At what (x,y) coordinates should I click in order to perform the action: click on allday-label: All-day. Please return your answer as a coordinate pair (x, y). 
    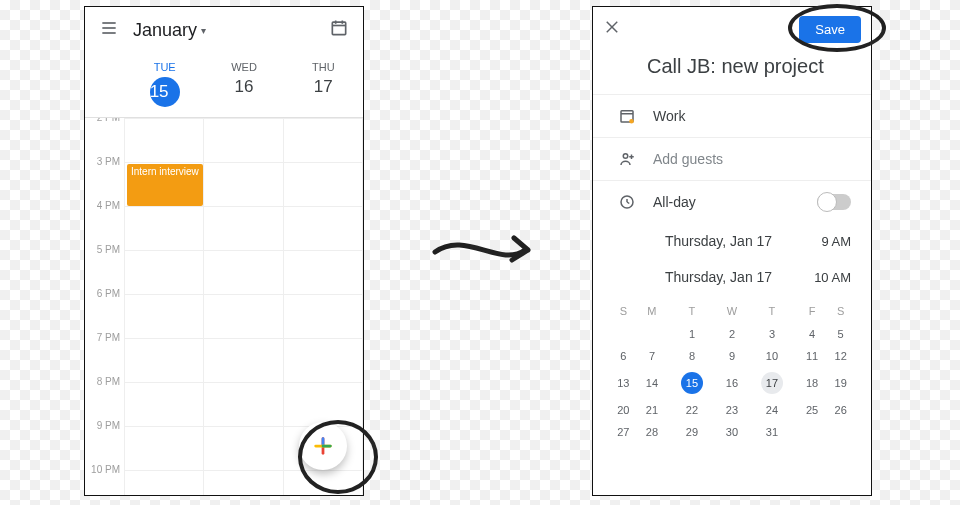
    Looking at the image, I should click on (735, 202).